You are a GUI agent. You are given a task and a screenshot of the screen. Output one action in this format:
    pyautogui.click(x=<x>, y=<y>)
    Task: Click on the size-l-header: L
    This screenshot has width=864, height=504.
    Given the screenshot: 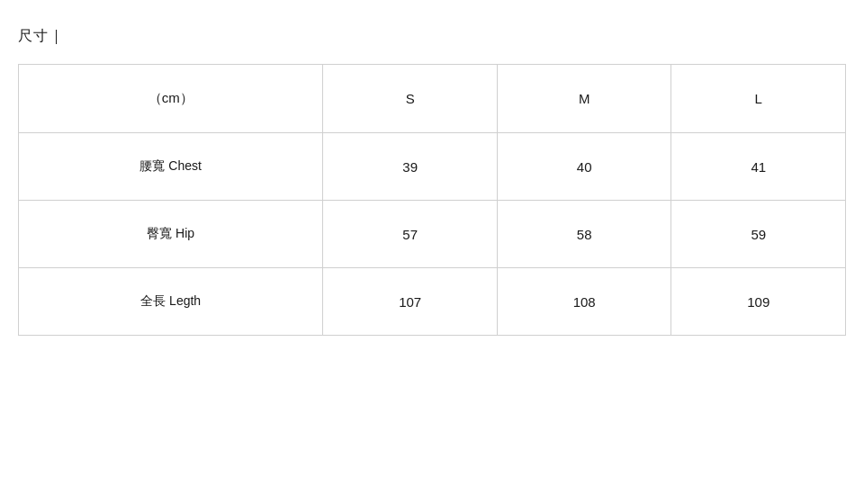 What is the action you would take?
    pyautogui.click(x=759, y=99)
    